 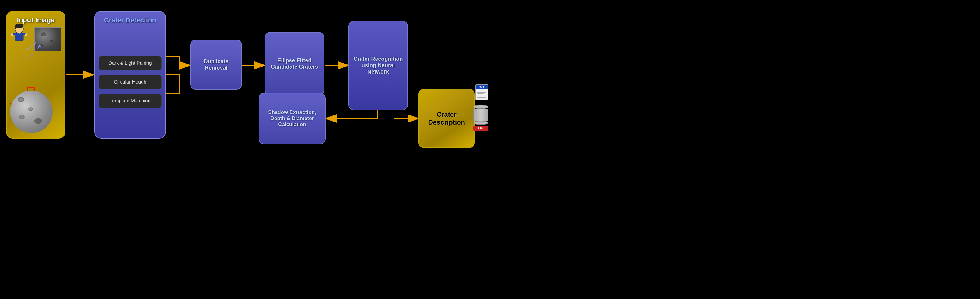 What do you see at coordinates (130, 101) in the screenshot?
I see `template-matching-method: Template Matching` at bounding box center [130, 101].